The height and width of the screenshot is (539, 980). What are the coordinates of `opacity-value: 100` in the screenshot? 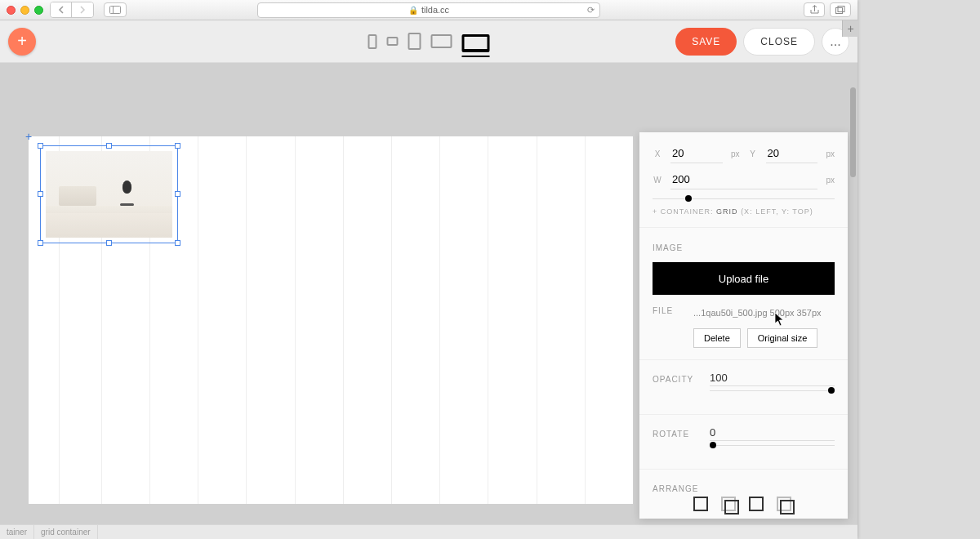 It's located at (773, 379).